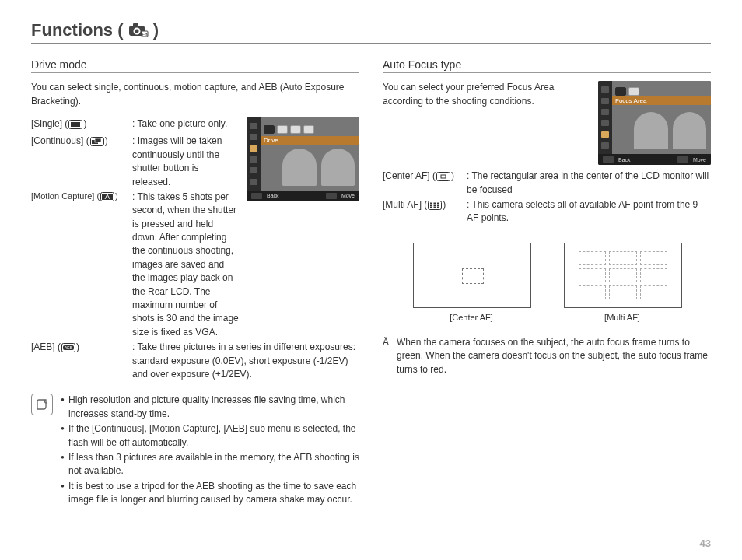 The height and width of the screenshot is (560, 742). Describe the element at coordinates (547, 184) in the screenshot. I see `def-center-af: [Center AF] () The rectangular area in t…` at that location.